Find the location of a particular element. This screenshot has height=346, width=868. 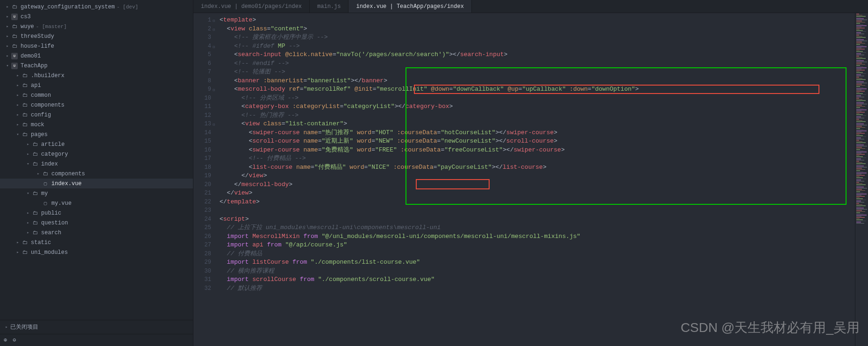

code-line: <!-- 付费精品 --> is located at coordinates (536, 159).